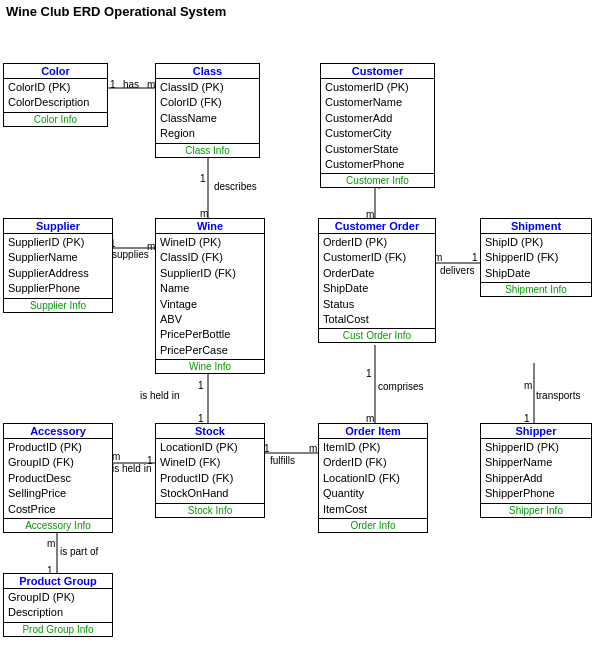 Image resolution: width=598 pixels, height=666 pixels. What do you see at coordinates (58, 494) in the screenshot?
I see `acc-field-4: SellingPrice` at bounding box center [58, 494].